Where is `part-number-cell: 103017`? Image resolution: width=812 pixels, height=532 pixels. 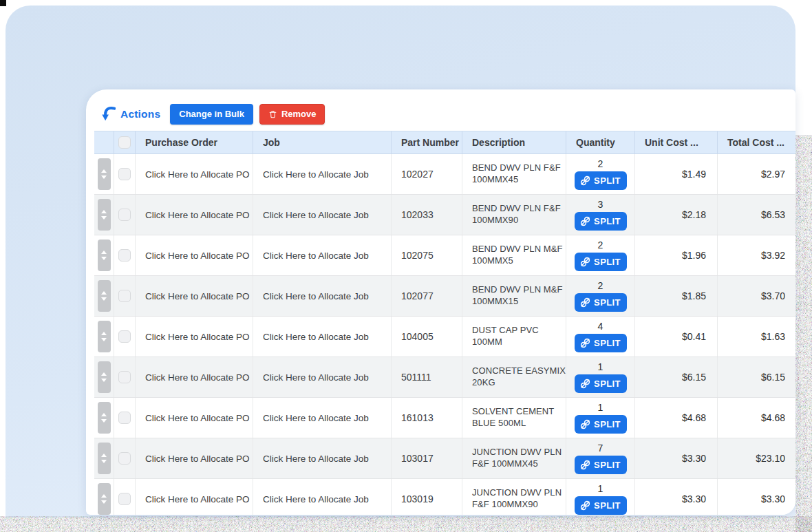
part-number-cell: 103017 is located at coordinates (427, 458).